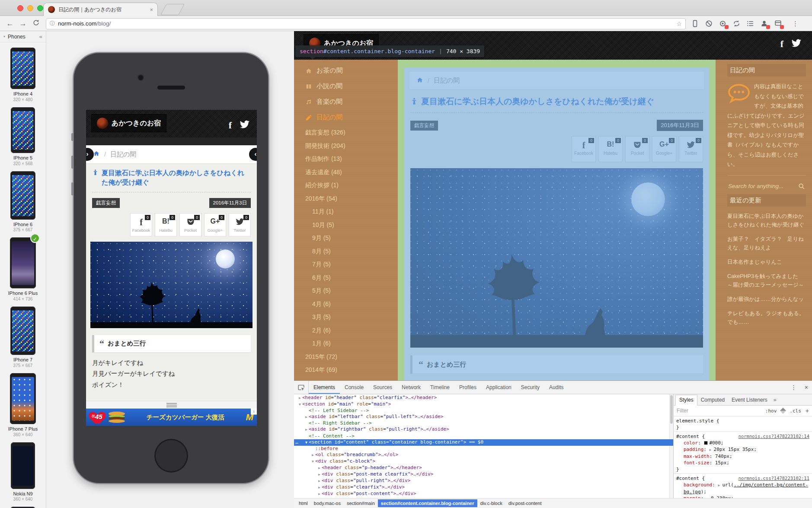 The height and width of the screenshot is (508, 812). Describe the element at coordinates (556, 387) in the screenshot. I see `devtools-tab-audits: Audits` at that location.